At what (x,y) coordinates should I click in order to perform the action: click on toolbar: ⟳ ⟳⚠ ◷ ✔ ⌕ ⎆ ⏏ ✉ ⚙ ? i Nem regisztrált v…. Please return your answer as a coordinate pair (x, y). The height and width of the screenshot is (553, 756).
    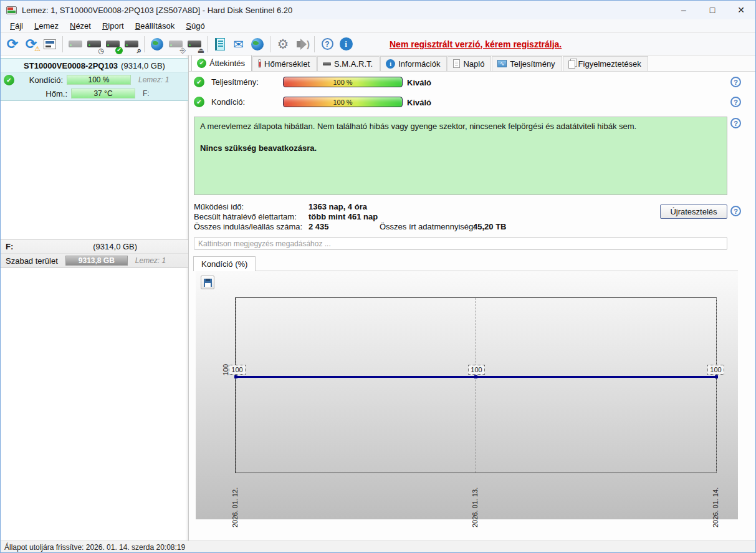
    Looking at the image, I should click on (378, 44).